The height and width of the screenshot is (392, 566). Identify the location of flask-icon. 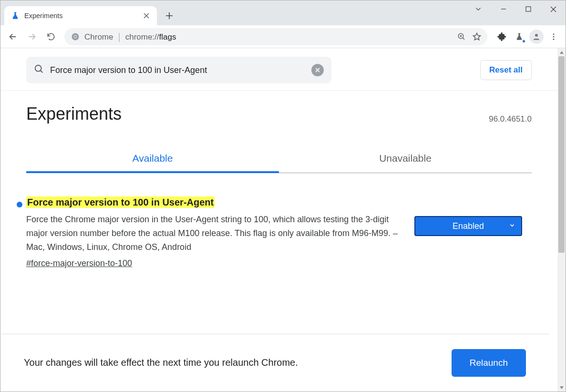
(15, 16).